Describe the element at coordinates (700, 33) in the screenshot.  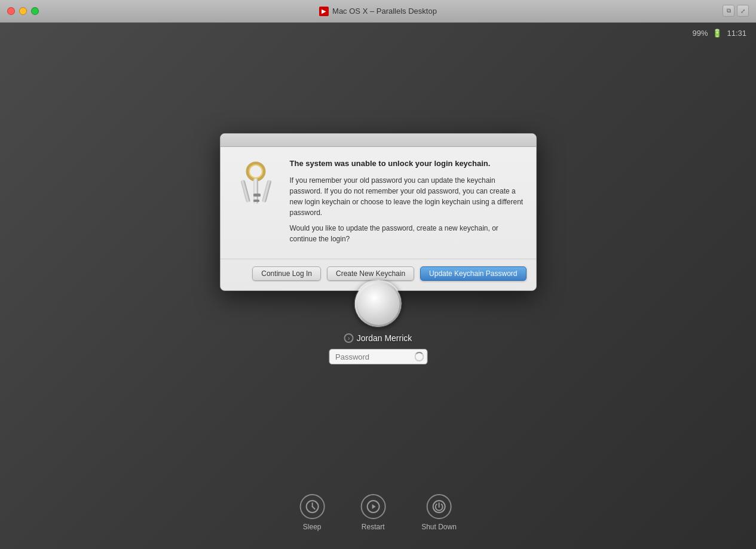
I see `battery-percent: 99%` at that location.